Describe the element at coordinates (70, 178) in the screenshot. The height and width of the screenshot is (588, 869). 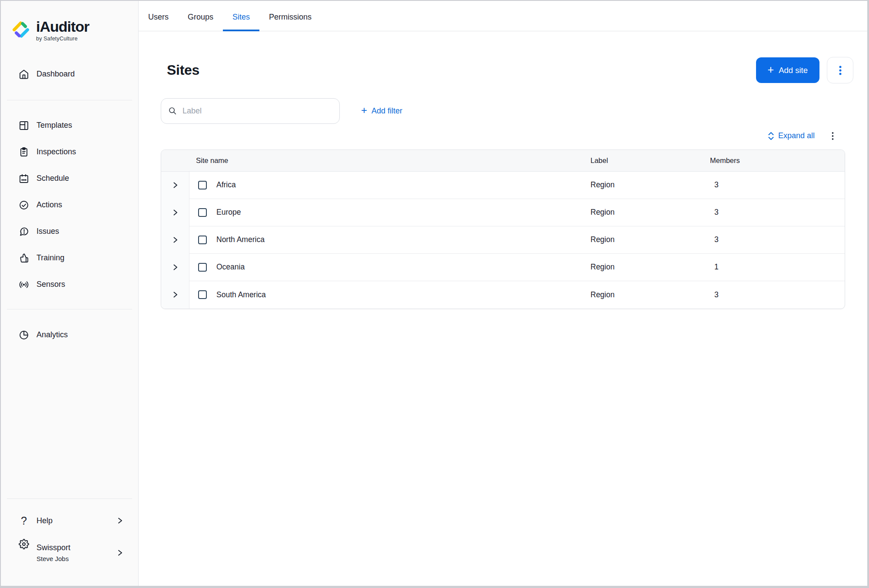
I see `sidebar-item-schedule: Schedule` at that location.